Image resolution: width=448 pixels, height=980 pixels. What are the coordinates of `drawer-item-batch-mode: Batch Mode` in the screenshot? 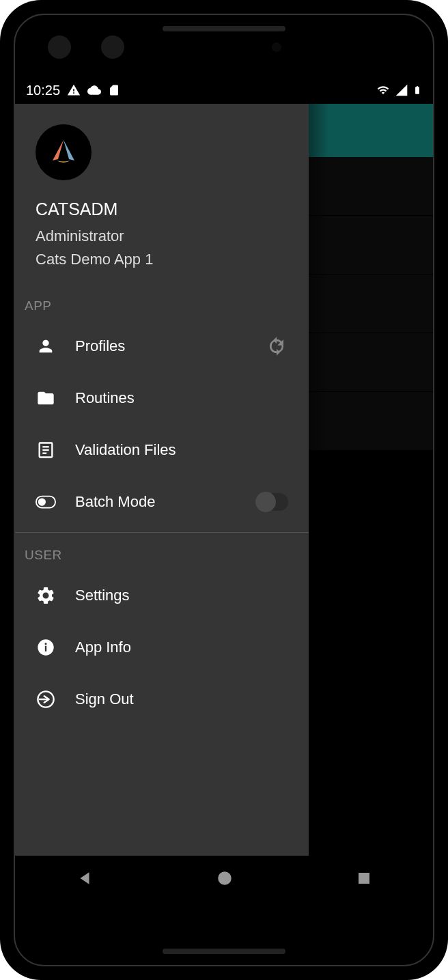 It's located at (162, 502).